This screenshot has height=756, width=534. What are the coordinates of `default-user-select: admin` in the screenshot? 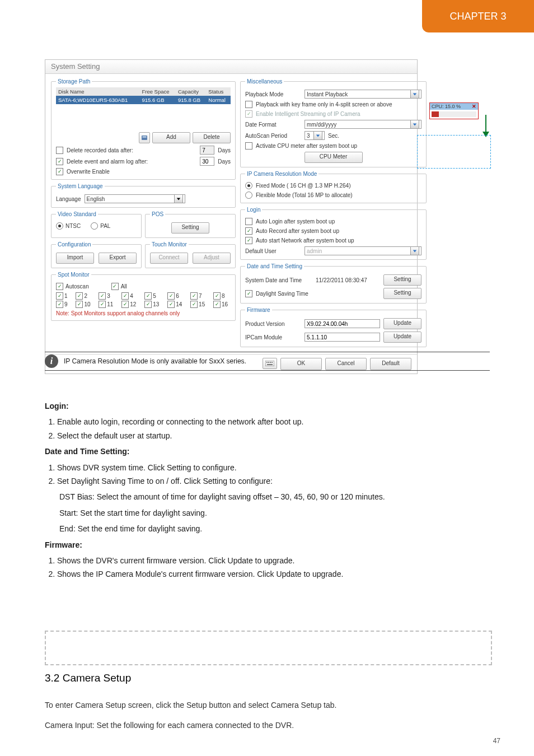 It's located at (363, 251).